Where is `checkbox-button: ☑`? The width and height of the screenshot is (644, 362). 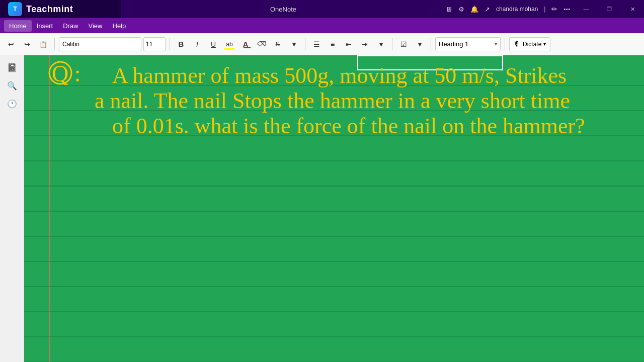 checkbox-button: ☑ is located at coordinates (404, 44).